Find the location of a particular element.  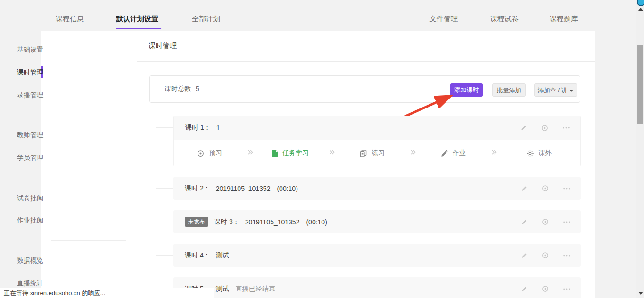

task-label: 课外 is located at coordinates (545, 153).